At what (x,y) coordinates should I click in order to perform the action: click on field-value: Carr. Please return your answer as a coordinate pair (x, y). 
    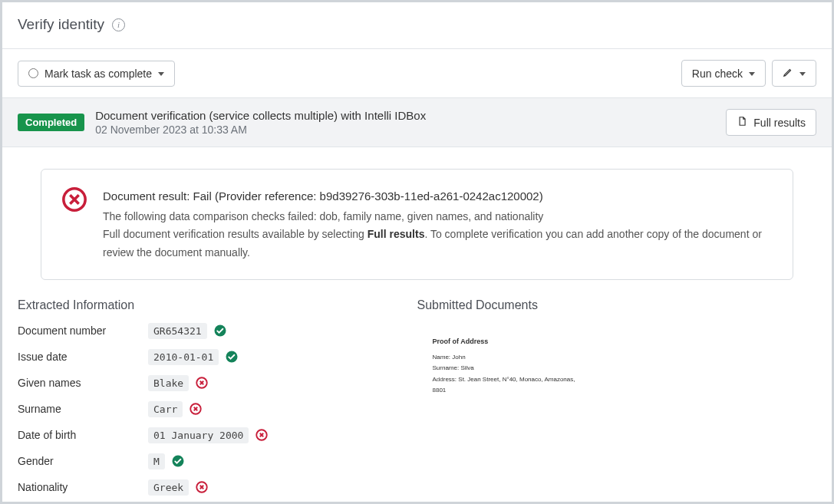
    Looking at the image, I should click on (166, 410).